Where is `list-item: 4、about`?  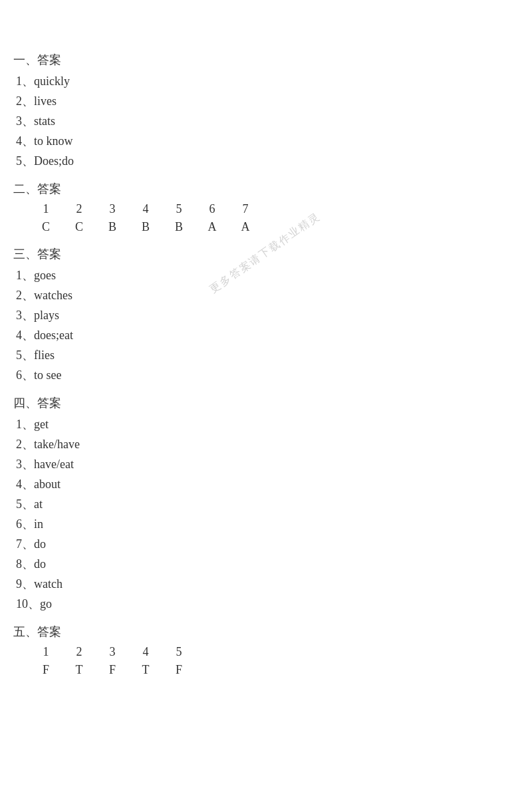
list-item: 4、about is located at coordinates (266, 484).